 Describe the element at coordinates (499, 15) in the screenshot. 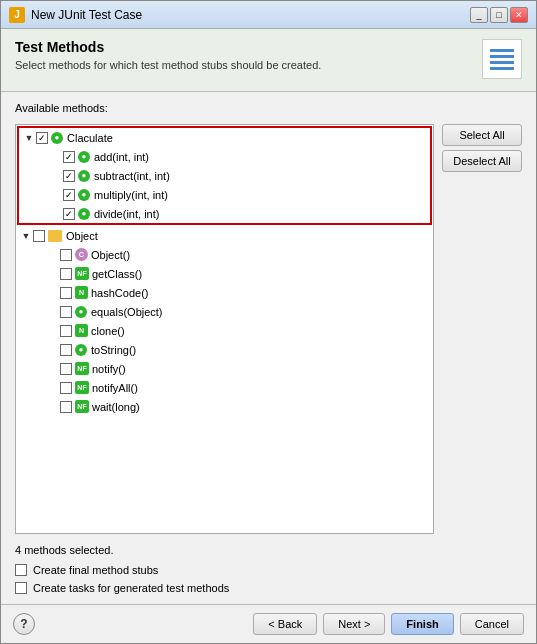

I see `maximize-button: □` at that location.